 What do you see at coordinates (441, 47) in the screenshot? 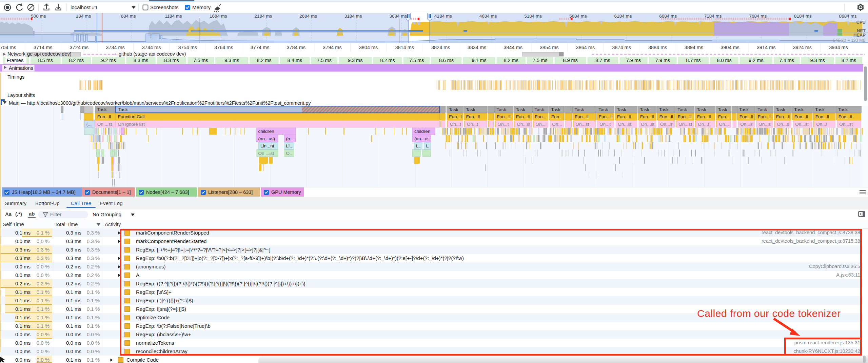
I see `svg-text: 3824 ms` at bounding box center [441, 47].